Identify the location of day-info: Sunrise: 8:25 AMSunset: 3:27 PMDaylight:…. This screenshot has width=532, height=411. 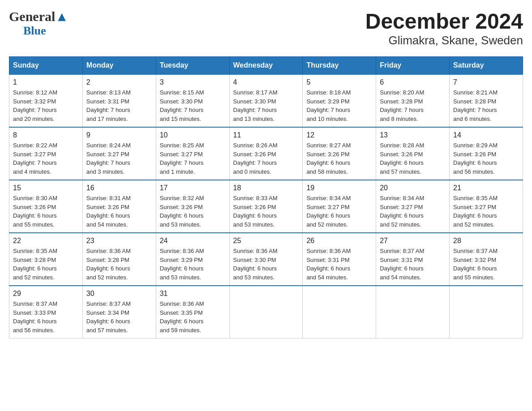
(193, 158).